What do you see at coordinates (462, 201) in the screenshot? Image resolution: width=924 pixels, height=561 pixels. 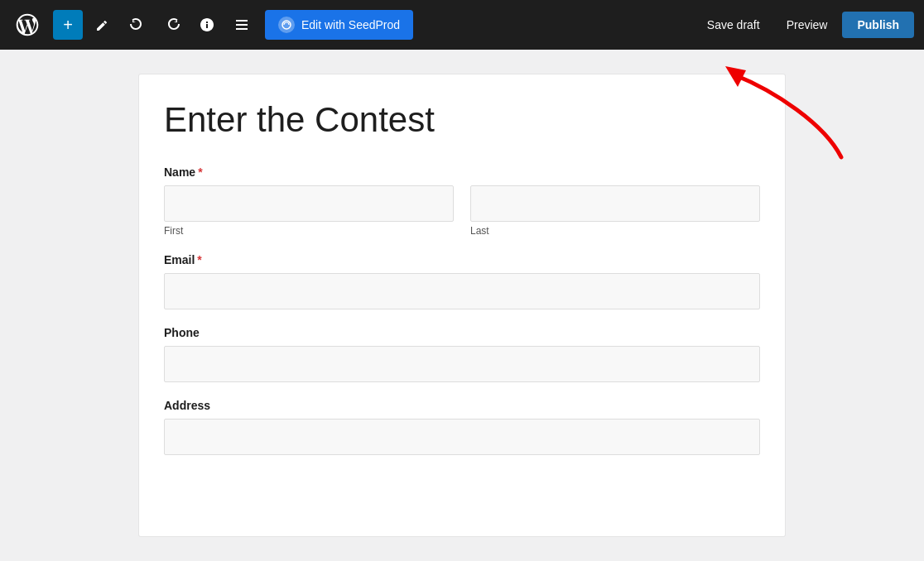 I see `name-section: Name* First Last` at bounding box center [462, 201].